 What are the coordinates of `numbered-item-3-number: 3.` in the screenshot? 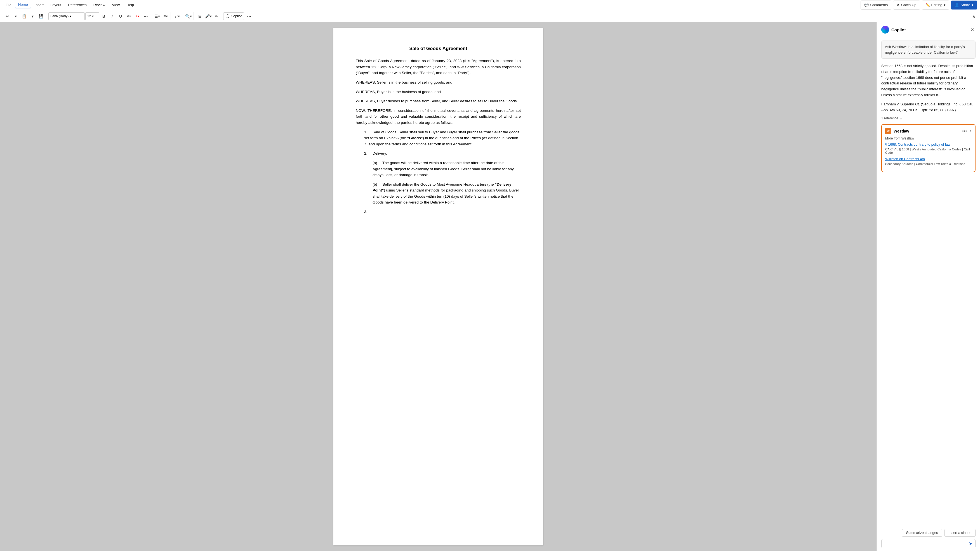 It's located at (366, 211).